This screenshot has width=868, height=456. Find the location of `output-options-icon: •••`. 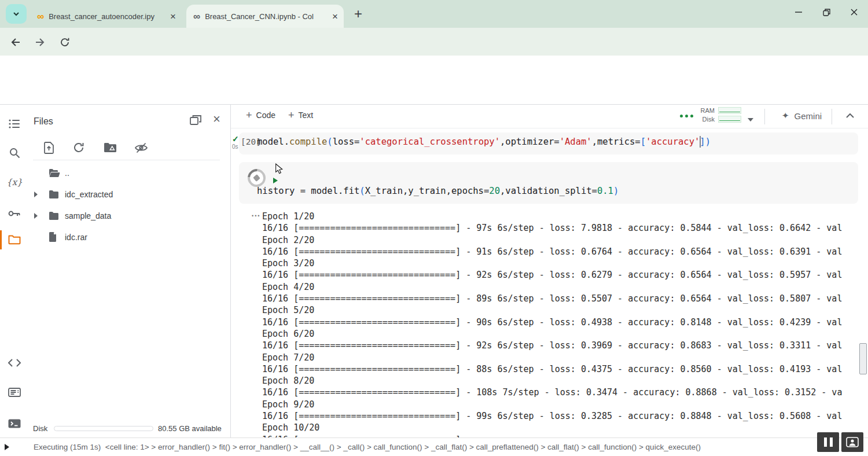

output-options-icon: ••• is located at coordinates (256, 216).